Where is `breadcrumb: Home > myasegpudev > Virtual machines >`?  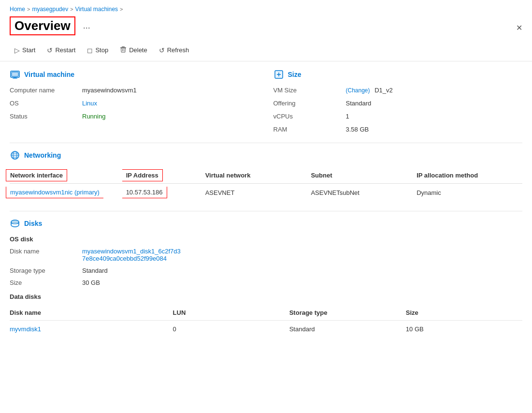
breadcrumb: Home > myasegpudev > Virtual machines > is located at coordinates (266, 7).